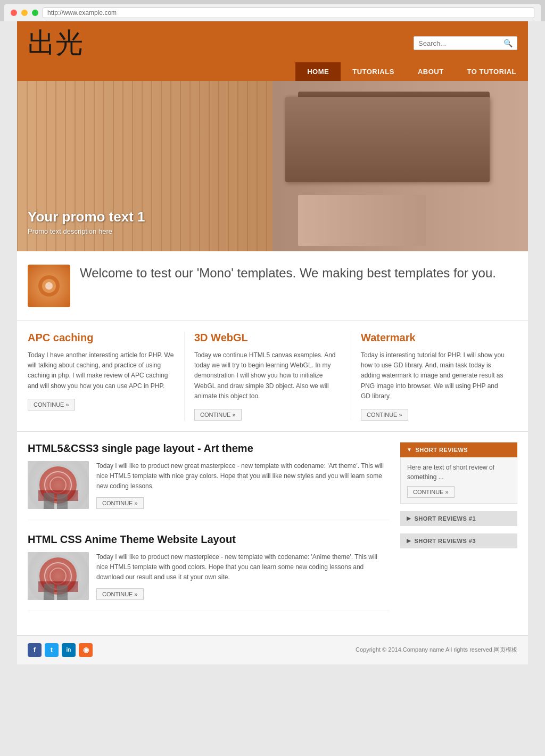 Image resolution: width=545 pixels, height=756 pixels. Describe the element at coordinates (434, 376) in the screenshot. I see `column-watermark: Watermark Today is interesting tutorial …` at that location.